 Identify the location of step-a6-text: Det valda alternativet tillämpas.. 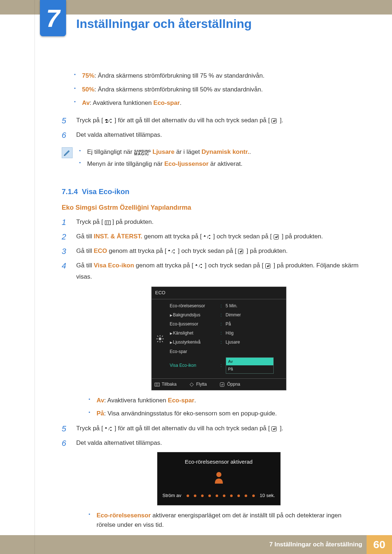
(119, 135).